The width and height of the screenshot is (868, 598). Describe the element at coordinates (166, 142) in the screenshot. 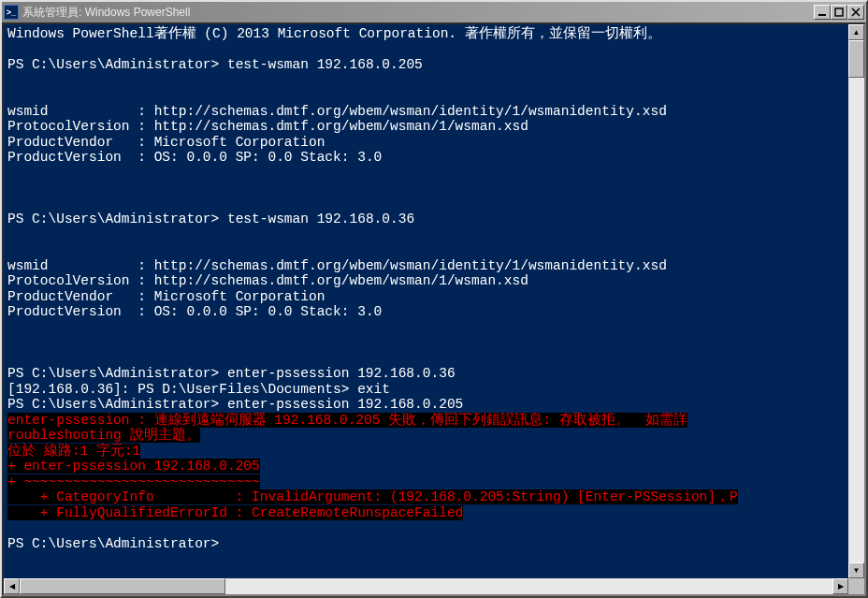

I see `output-1-vendor: ProductVendor : Microsoft Corporation` at that location.